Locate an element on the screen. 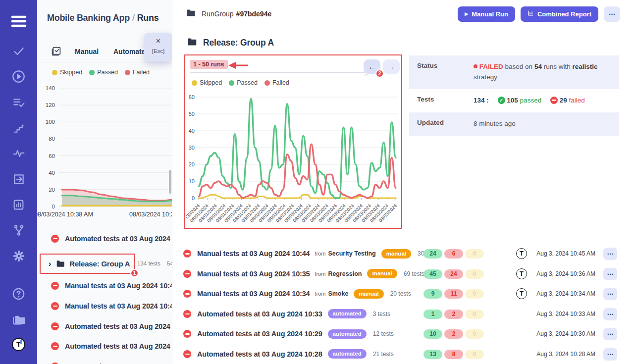 The width and height of the screenshot is (634, 364). run-timestamp: Aug 3, 2024 10:28 AM is located at coordinates (566, 354).